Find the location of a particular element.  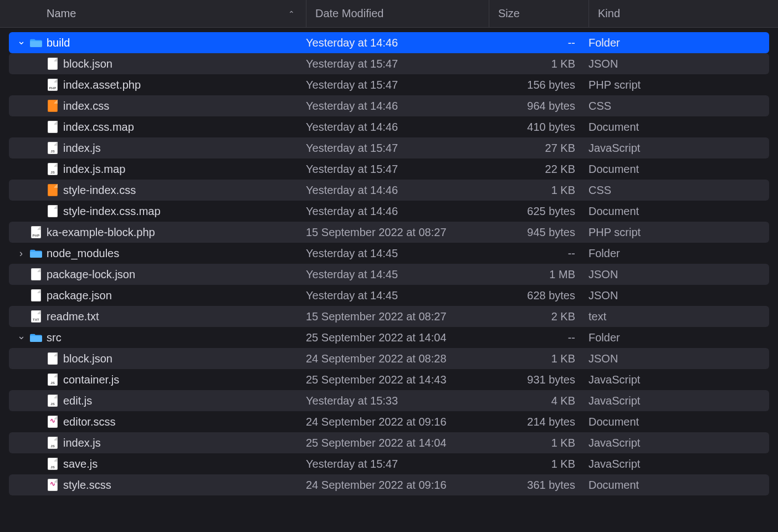

file-row: ∿editor.scss24 September 2022 at 09:1621… is located at coordinates (389, 422).